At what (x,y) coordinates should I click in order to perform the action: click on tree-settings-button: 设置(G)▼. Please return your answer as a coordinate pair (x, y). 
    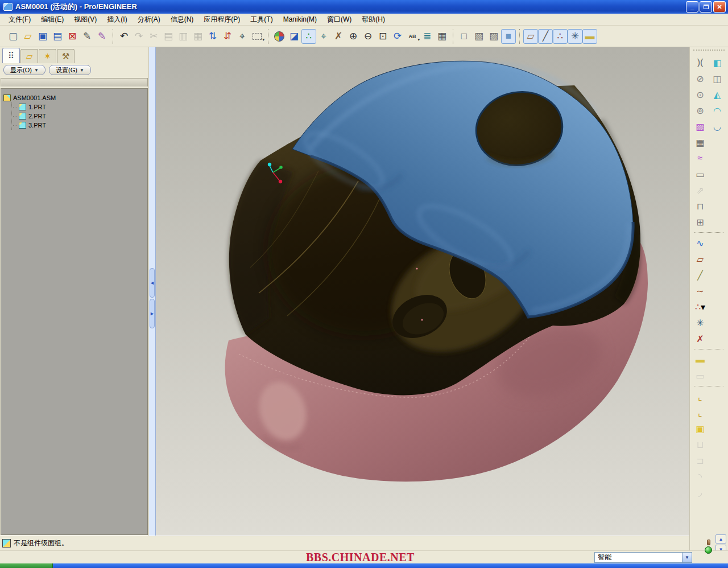
    Looking at the image, I should click on (70, 70).